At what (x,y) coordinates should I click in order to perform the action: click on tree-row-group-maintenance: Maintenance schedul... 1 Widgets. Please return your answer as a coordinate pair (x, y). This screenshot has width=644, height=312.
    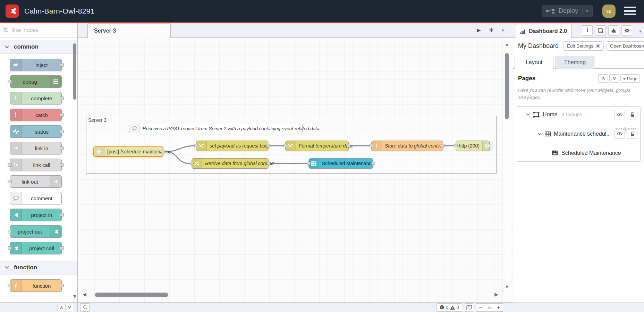
    Looking at the image, I should click on (579, 134).